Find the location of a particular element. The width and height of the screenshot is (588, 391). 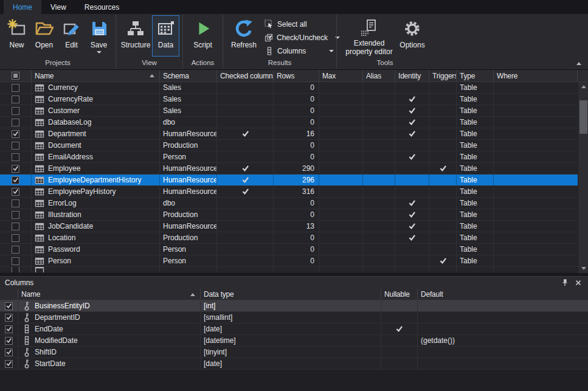

column-row: ShiftID [tinyint] is located at coordinates (294, 353).